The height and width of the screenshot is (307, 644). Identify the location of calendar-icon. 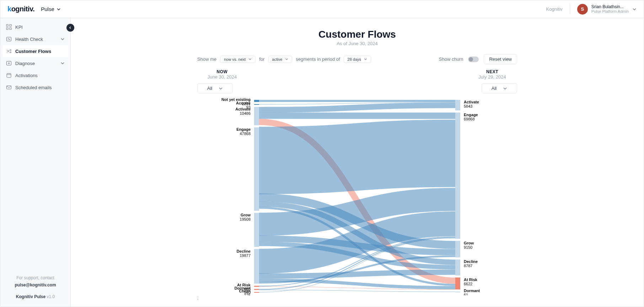
(9, 75).